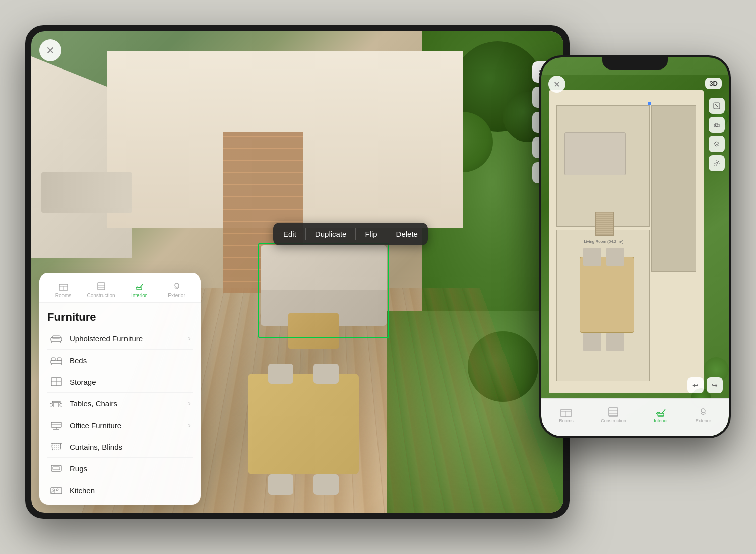 This screenshot has width=756, height=554. Describe the element at coordinates (190, 425) in the screenshot. I see `office-chevron: ›` at that location.